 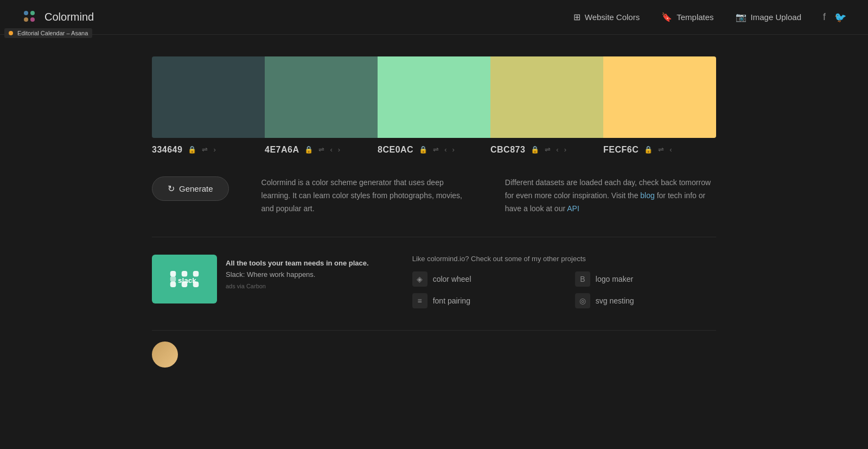 What do you see at coordinates (583, 279) in the screenshot?
I see `logo-maker-icon: B` at bounding box center [583, 279].